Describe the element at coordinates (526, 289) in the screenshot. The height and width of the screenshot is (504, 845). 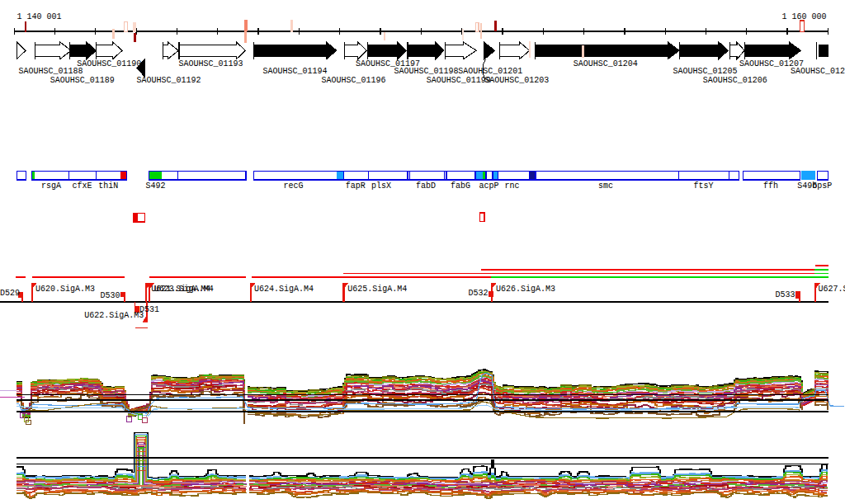
I see `svg-text: U626.SigA.M3` at that location.